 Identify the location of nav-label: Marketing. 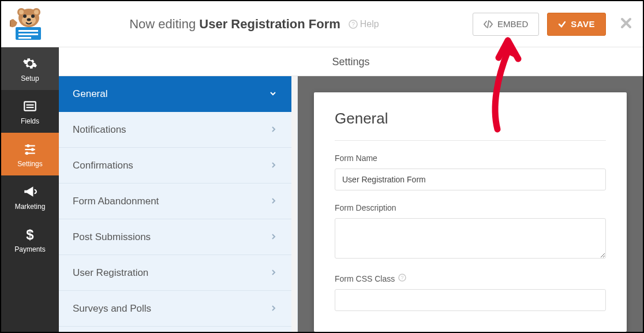
(30, 207).